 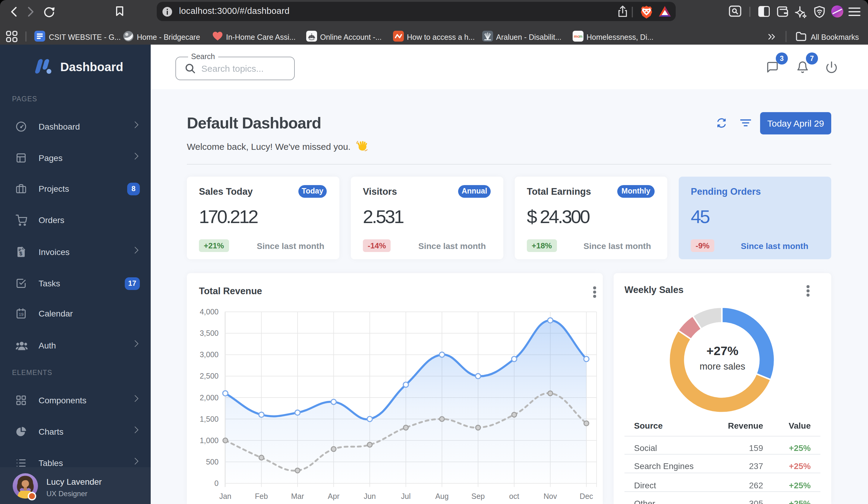 I want to click on svg-text: 19, so click(x=21, y=315).